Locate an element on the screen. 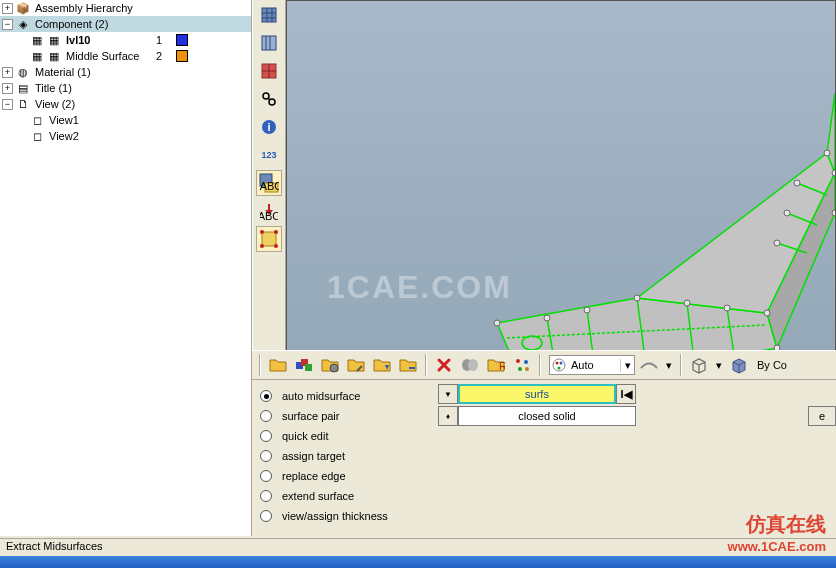 This screenshot has width=836, height=568. radio-label: surface pair is located at coordinates (310, 416).